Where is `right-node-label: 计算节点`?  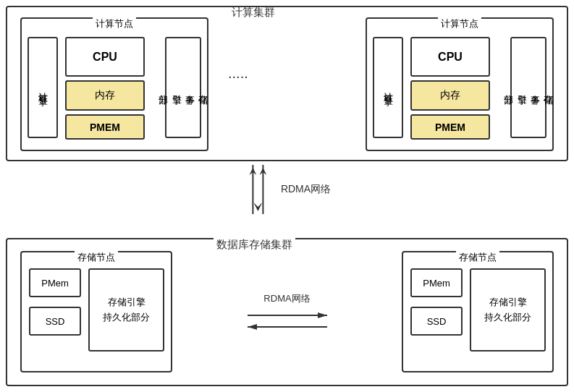
right-node-label: 计算节点 is located at coordinates (460, 24).